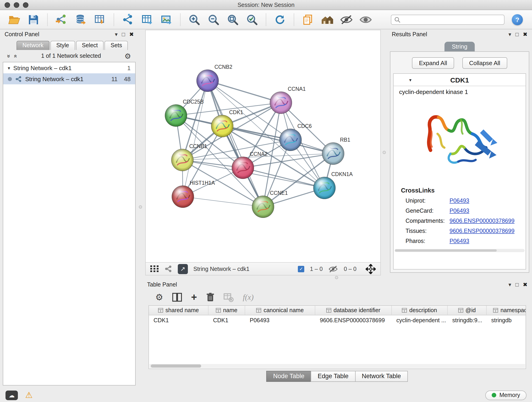 Image resolution: width=532 pixels, height=402 pixels. I want to click on column-header: name, so click(227, 310).